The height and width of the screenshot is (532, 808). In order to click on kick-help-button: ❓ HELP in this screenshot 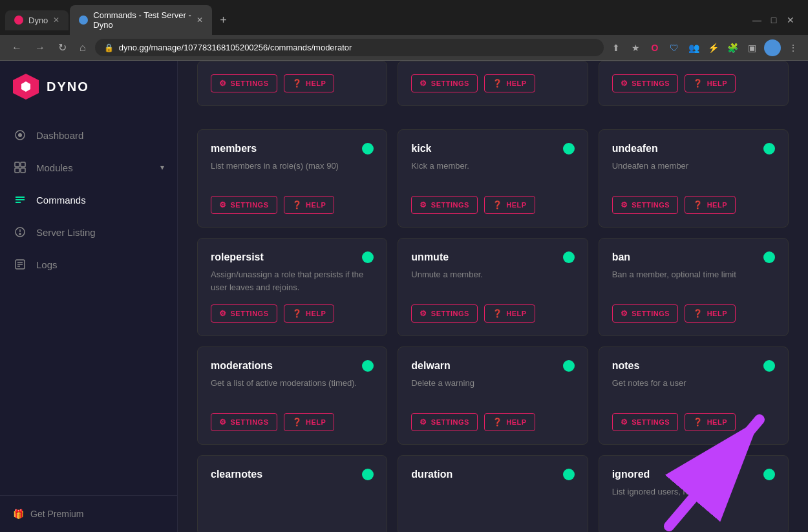, I will do `click(509, 205)`.